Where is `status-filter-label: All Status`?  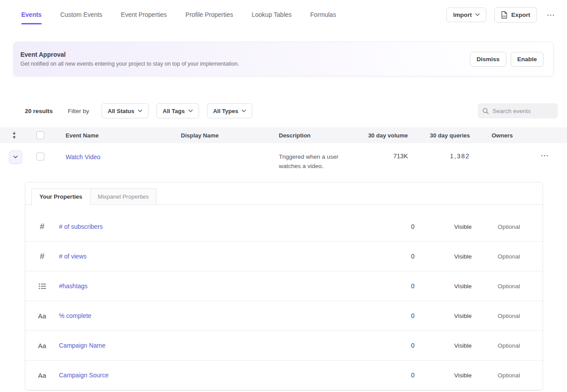
status-filter-label: All Status is located at coordinates (121, 111).